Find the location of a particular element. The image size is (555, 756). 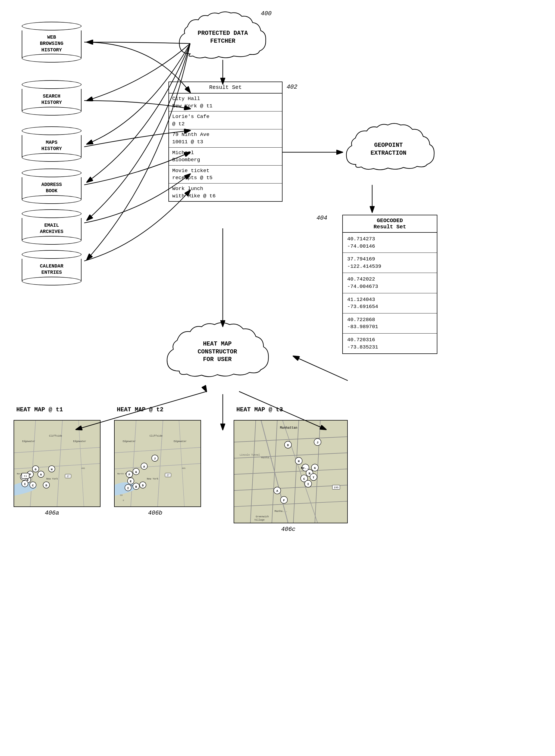

db-email-archives: EMAIL ARCHIVES is located at coordinates (52, 227).